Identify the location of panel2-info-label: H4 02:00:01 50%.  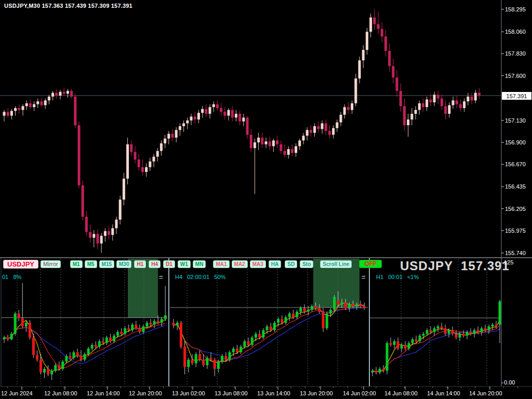
(201, 277).